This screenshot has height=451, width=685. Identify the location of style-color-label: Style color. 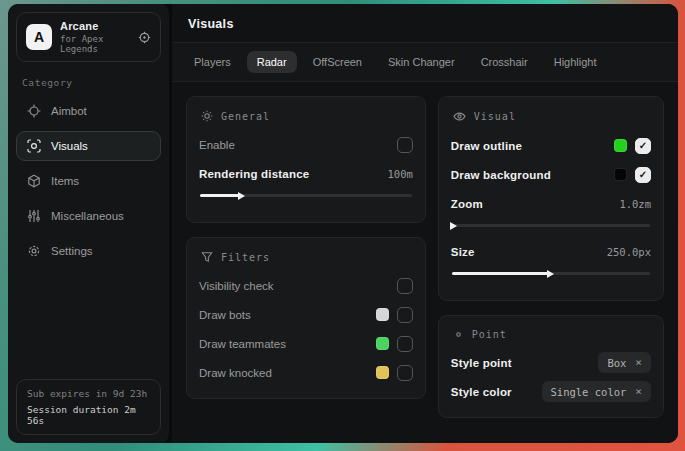
(482, 392).